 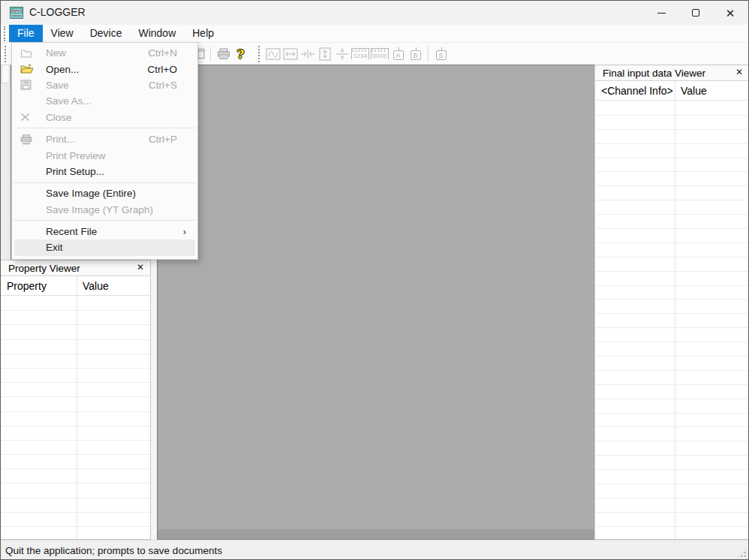 What do you see at coordinates (398, 54) in the screenshot?
I see `marker-a-button: A` at bounding box center [398, 54].